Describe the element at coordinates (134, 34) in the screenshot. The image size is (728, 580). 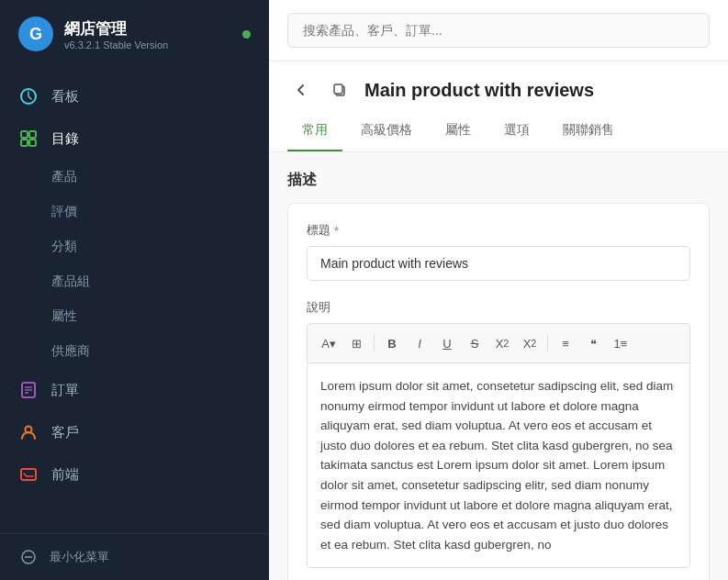
I see `sidebar-header: G 網店管理 v6.3.2.1 Stable Version` at that location.